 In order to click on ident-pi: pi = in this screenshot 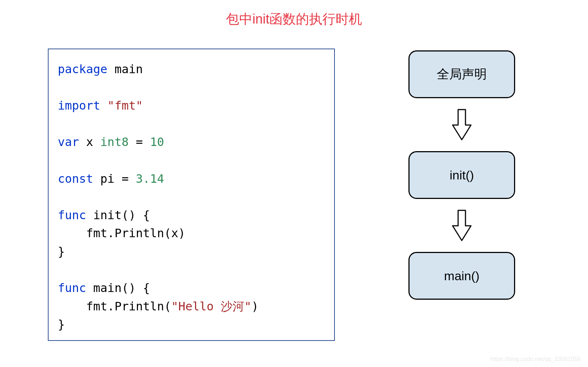, I will do `click(114, 179)`.